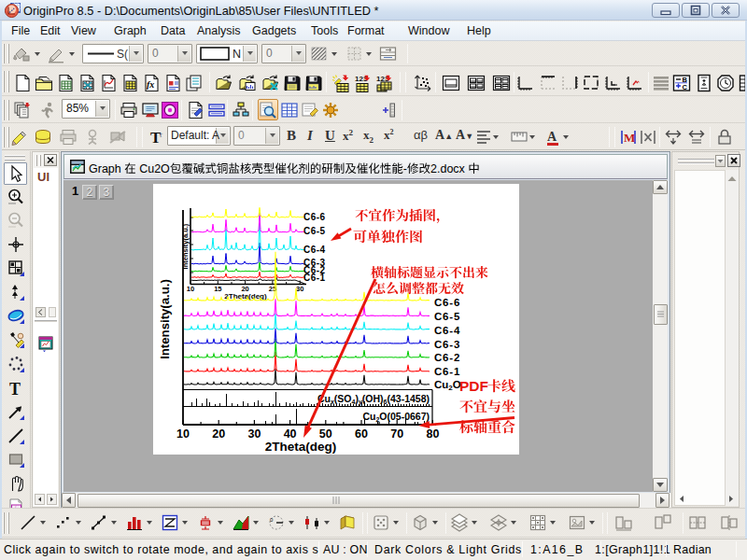  Describe the element at coordinates (218, 289) in the screenshot. I see `svg-text: 15` at that location.